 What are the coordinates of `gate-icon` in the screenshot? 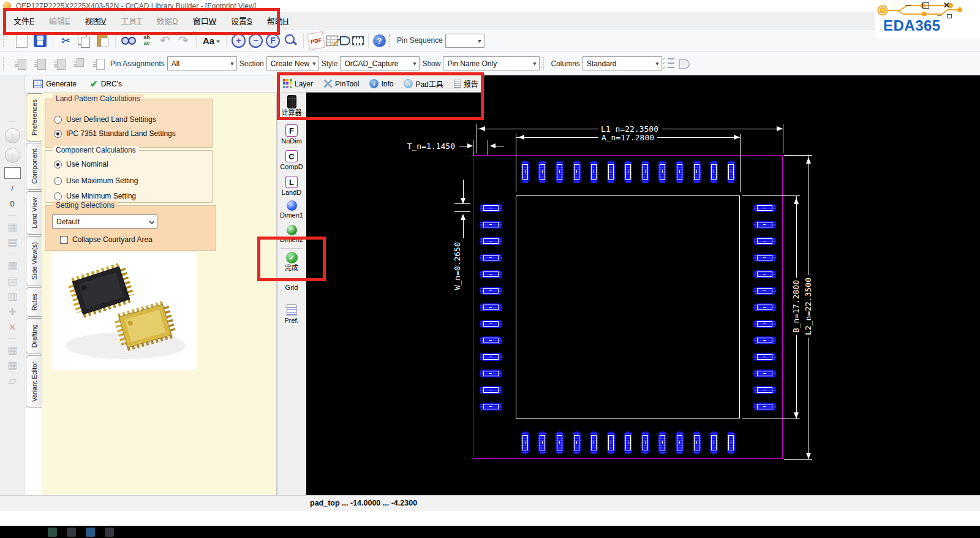 It's located at (345, 40).